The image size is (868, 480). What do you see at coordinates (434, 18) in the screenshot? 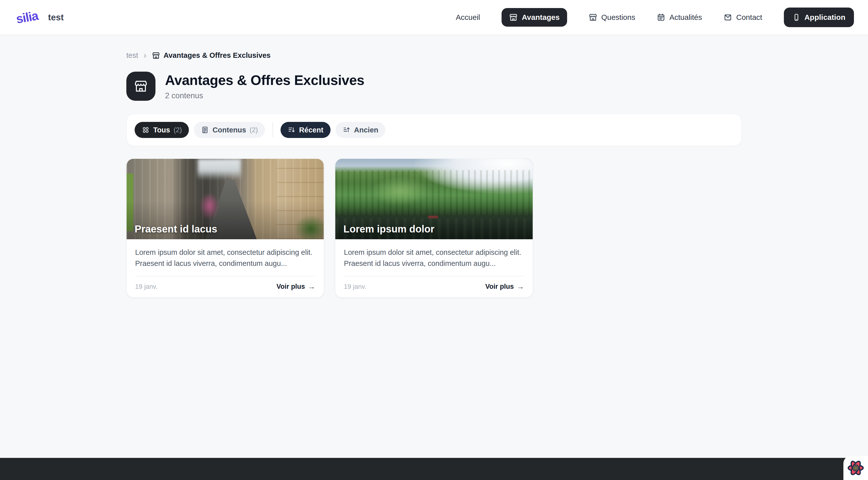
I see `top-navbar: silia test Accueil Avantages Questions A…` at bounding box center [434, 18].